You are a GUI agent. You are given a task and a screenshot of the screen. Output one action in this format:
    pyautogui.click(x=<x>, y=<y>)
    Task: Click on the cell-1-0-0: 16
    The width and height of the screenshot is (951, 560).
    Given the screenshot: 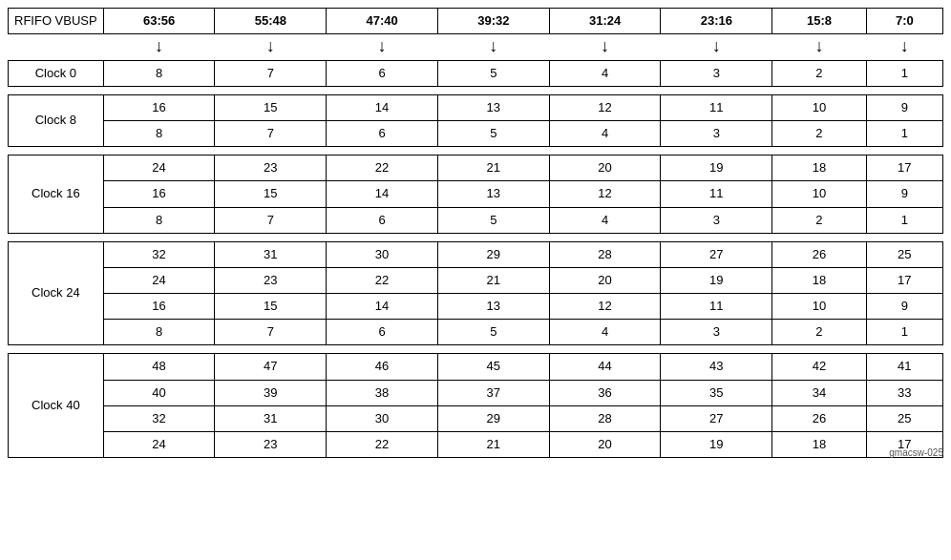 What is the action you would take?
    pyautogui.click(x=158, y=107)
    